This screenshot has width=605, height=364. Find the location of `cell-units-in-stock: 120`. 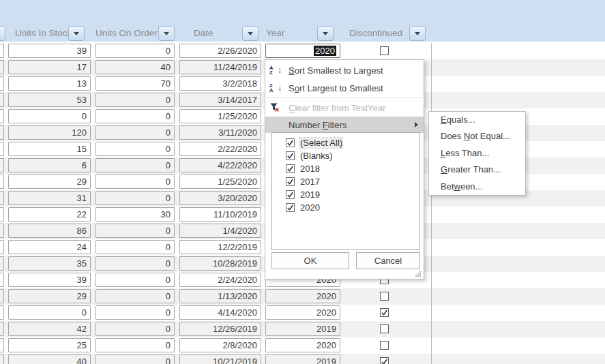

cell-units-in-stock: 120 is located at coordinates (49, 132).